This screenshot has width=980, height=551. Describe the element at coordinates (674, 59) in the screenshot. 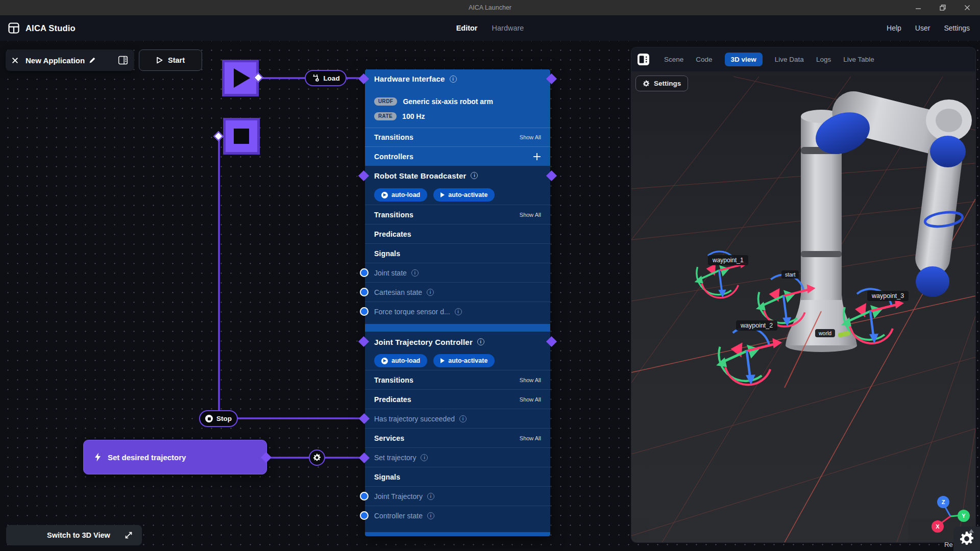

I see `tab-scene: Scene` at that location.